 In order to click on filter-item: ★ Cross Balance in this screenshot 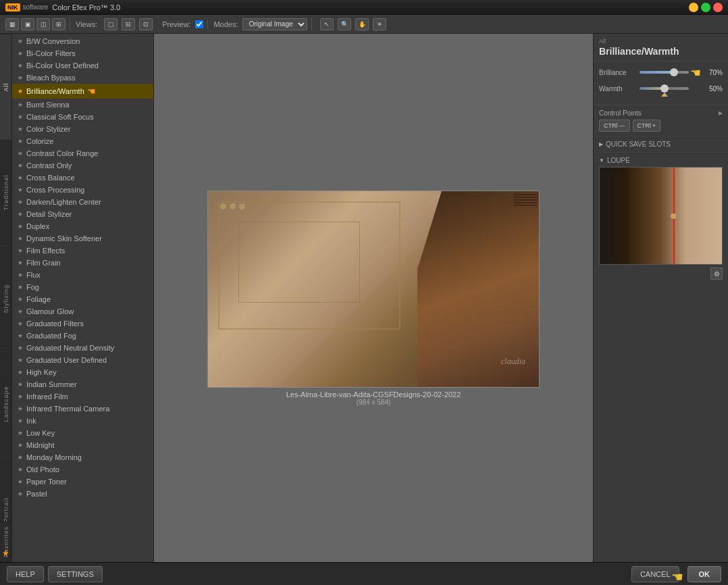, I will do `click(82, 178)`.